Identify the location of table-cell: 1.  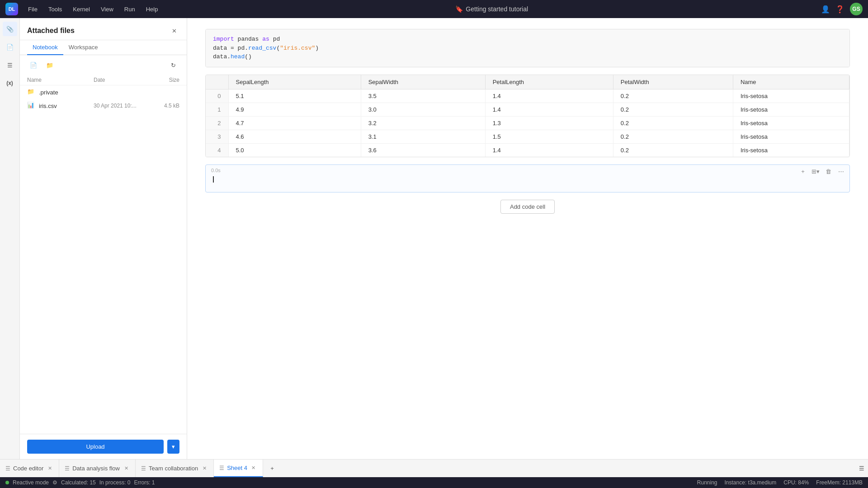
(217, 109).